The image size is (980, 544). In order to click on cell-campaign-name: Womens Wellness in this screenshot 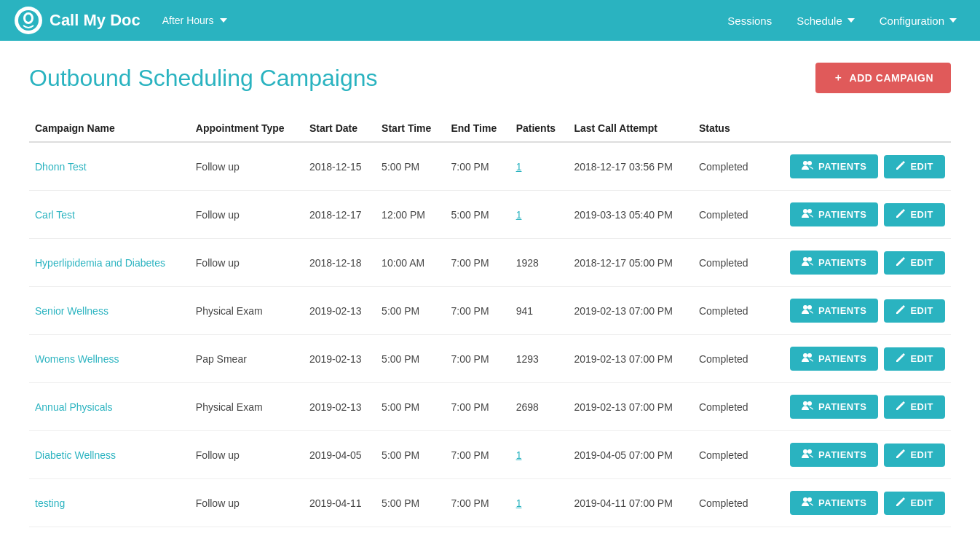, I will do `click(109, 359)`.